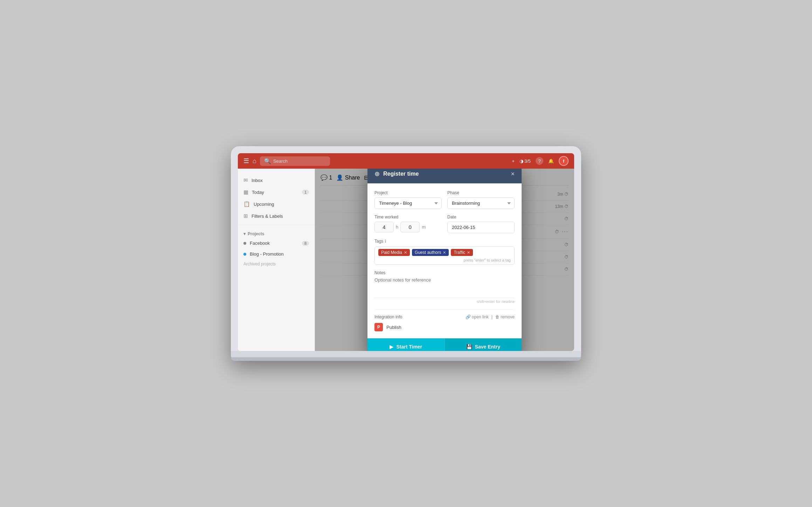 The image size is (812, 507). Describe the element at coordinates (445, 260) in the screenshot. I see `register-time-modal: ⊕ Register time × Project Ti` at that location.